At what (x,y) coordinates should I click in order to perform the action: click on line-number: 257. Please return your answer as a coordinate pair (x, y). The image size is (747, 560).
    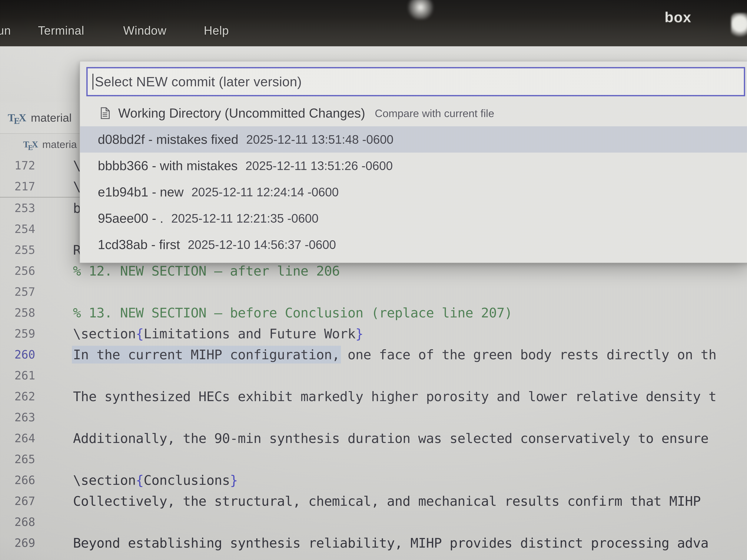
    Looking at the image, I should click on (18, 292).